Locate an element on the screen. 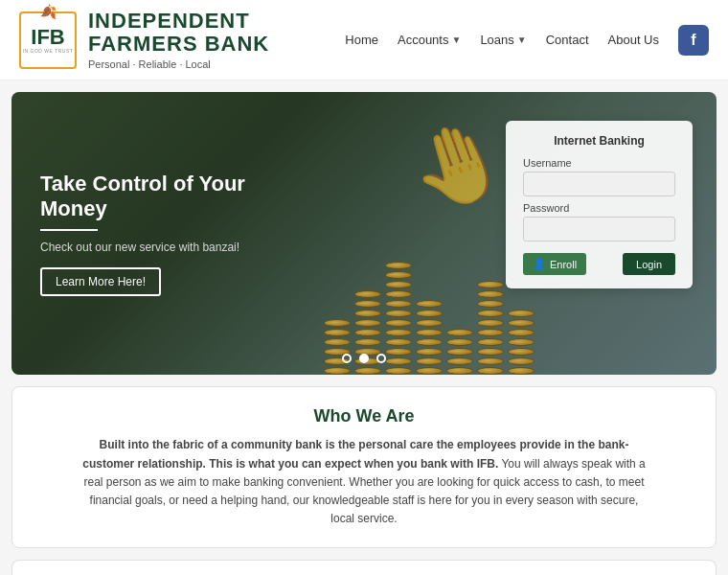 The image size is (728, 575). password-input is located at coordinates (600, 229).